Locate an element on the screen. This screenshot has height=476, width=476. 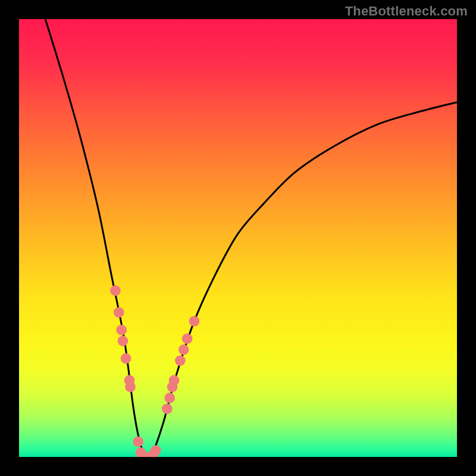
watermark-text: TheBottleneck.com is located at coordinates (406, 11).